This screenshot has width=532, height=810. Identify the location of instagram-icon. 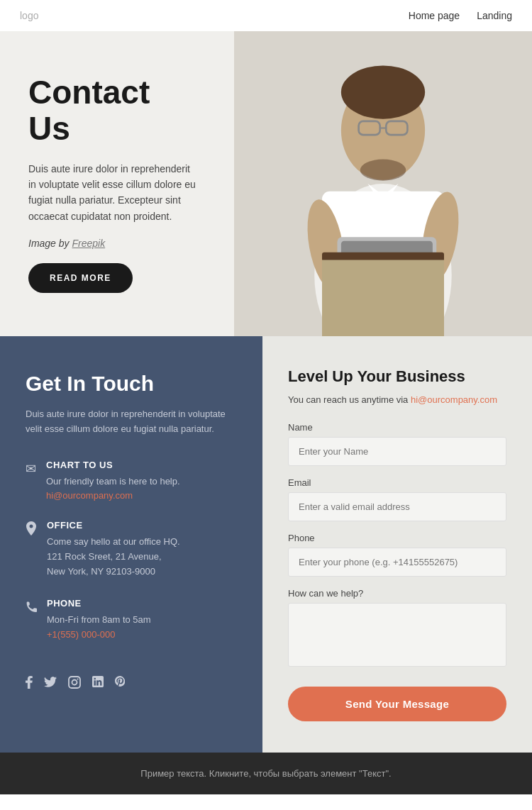
(74, 684).